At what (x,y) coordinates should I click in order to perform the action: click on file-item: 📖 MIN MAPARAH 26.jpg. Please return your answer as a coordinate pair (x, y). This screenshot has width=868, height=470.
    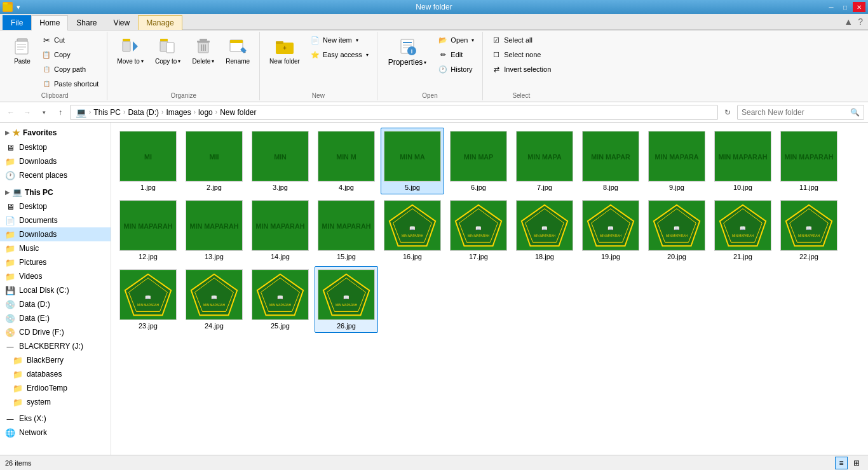
    Looking at the image, I should click on (346, 300).